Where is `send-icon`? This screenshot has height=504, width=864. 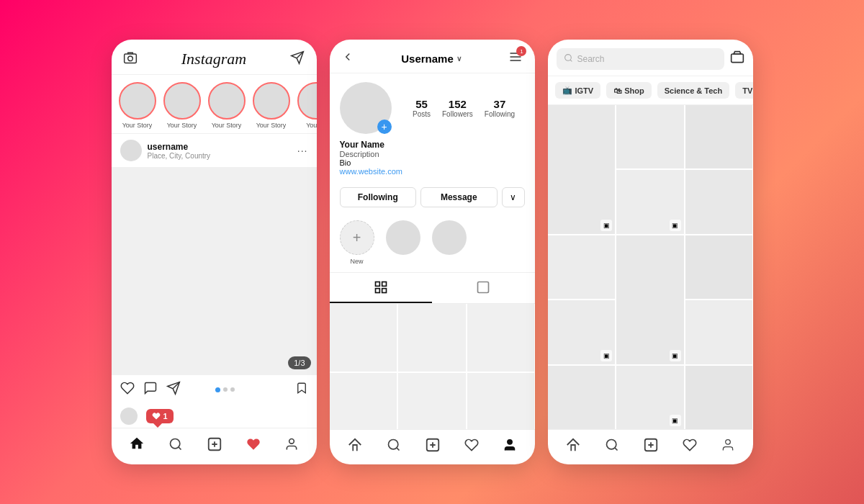
send-icon is located at coordinates (297, 59).